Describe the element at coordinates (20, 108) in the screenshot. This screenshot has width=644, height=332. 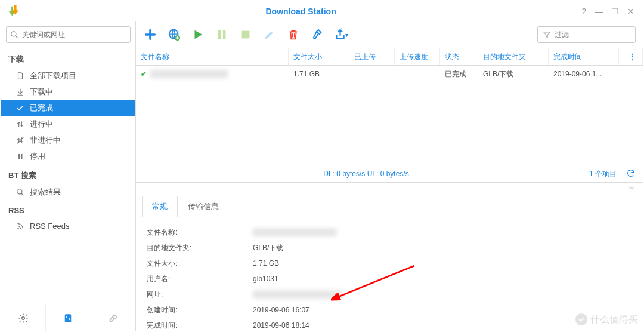
I see `check-icon` at that location.